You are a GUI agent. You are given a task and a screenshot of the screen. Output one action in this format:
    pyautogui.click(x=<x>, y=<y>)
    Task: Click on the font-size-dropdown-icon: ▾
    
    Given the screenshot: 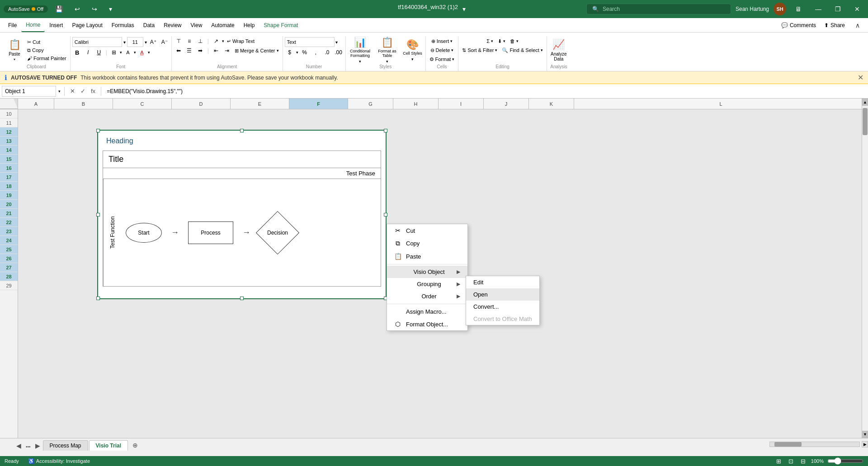 What is the action you would take?
    pyautogui.click(x=146, y=42)
    